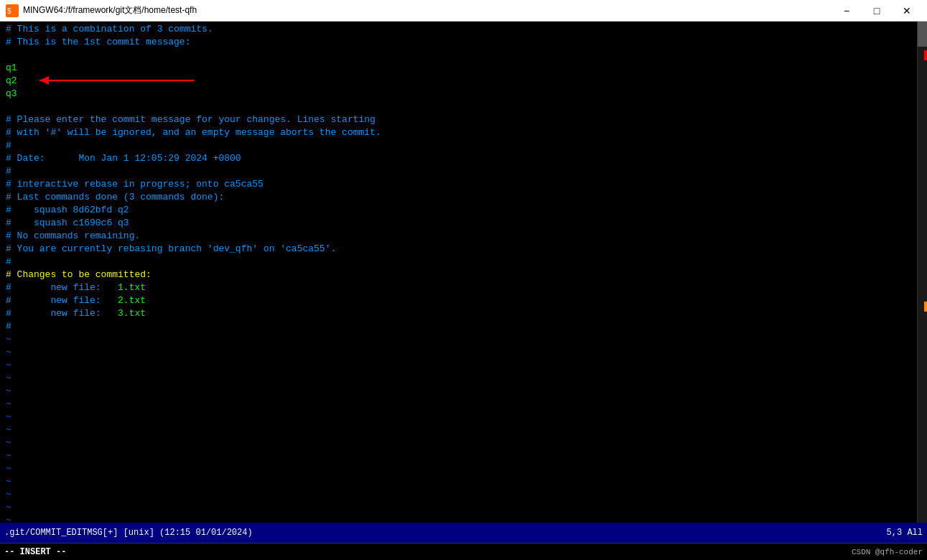 This screenshot has height=560, width=927. Describe the element at coordinates (847, 11) in the screenshot. I see `minimize-button: −` at that location.